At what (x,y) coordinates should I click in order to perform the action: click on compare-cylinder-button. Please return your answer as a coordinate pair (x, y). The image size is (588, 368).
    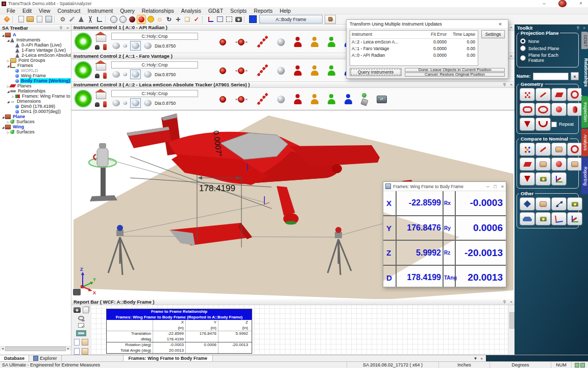
    Looking at the image, I should click on (575, 164).